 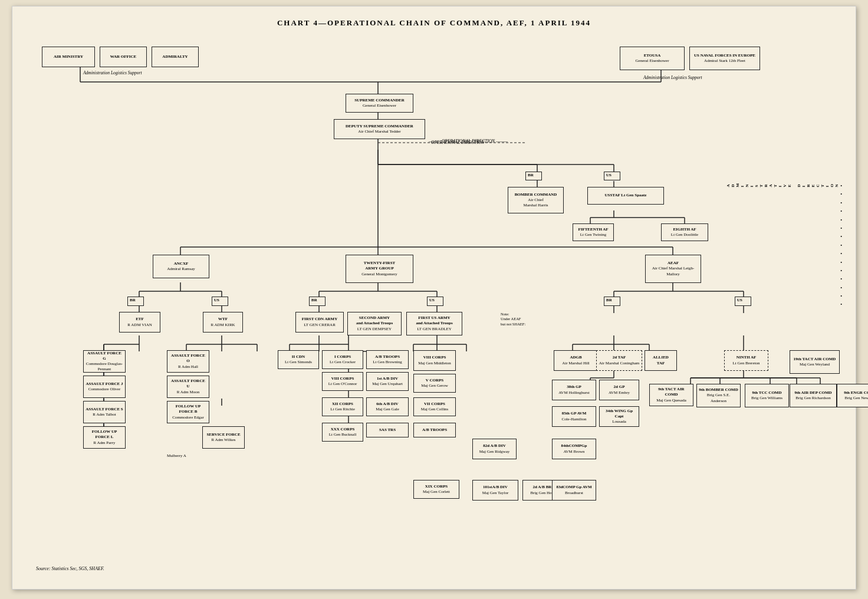 I want to click on ab-troops-br-box: A/B TROOPS Lt Gen Browning, so click(x=387, y=360).